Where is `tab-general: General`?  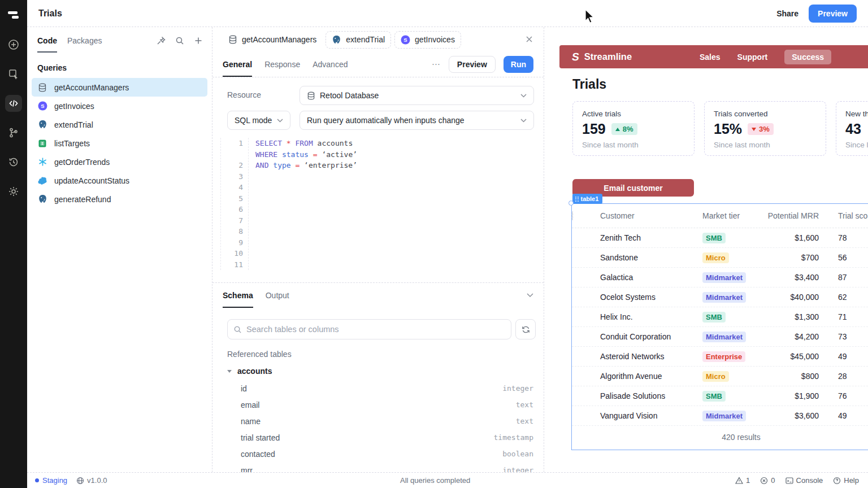 tab-general: General is located at coordinates (237, 64).